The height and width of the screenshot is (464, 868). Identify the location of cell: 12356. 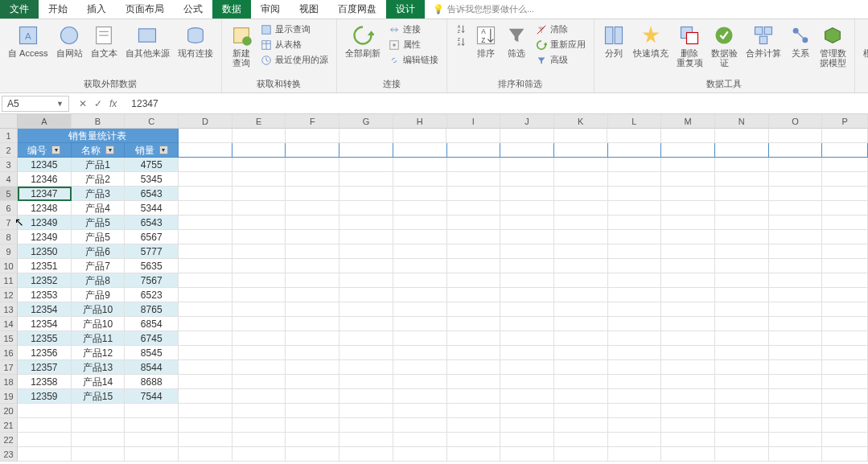
(45, 353).